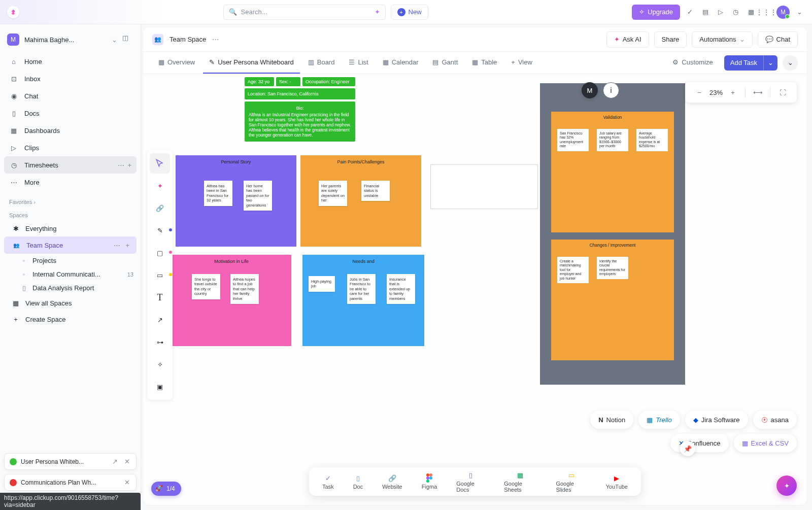  What do you see at coordinates (736, 12) in the screenshot?
I see `clock-icon: ◷` at bounding box center [736, 12].